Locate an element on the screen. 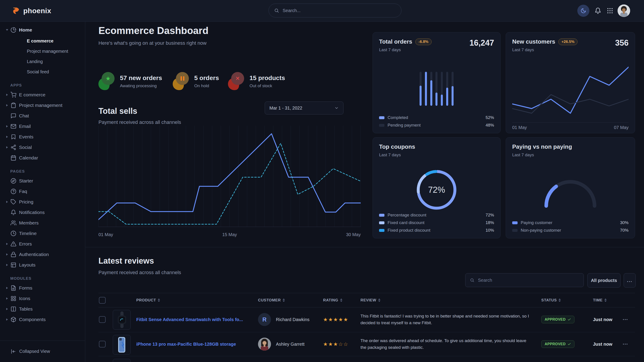 Image resolution: width=644 pixels, height=362 pixels. sidebar-item-ecommerce-app: E commerce is located at coordinates (42, 95).